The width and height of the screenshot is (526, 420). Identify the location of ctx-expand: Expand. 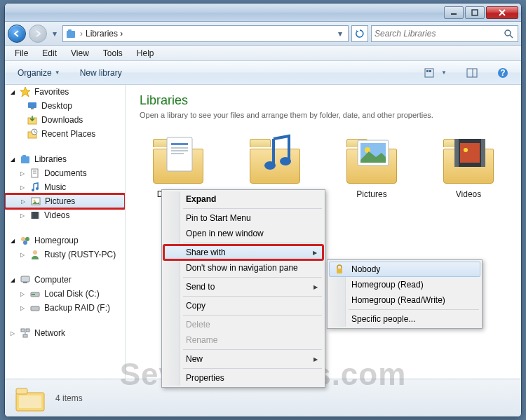
(243, 199).